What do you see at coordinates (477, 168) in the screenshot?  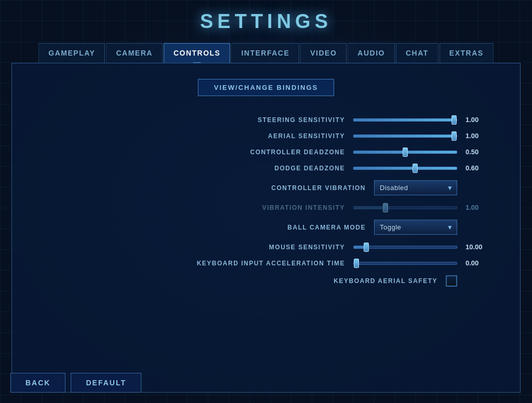 I see `dodge-deadzone-value: 0.60` at bounding box center [477, 168].